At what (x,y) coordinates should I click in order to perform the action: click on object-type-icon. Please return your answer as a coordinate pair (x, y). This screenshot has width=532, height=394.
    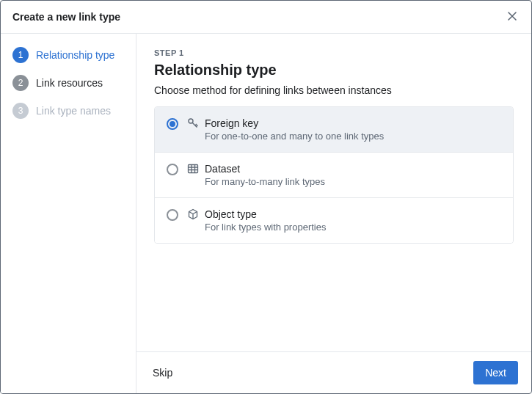
    Looking at the image, I should click on (193, 214).